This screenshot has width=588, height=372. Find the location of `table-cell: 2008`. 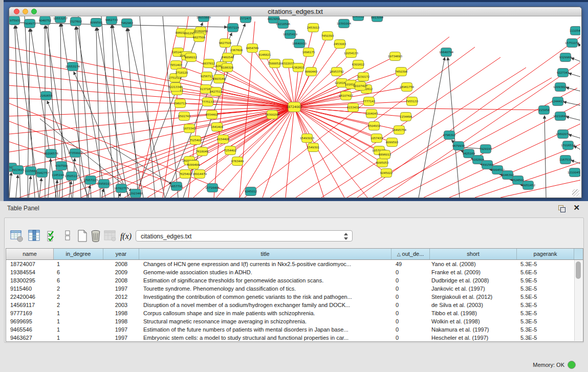

table-cell: 2008 is located at coordinates (121, 264).